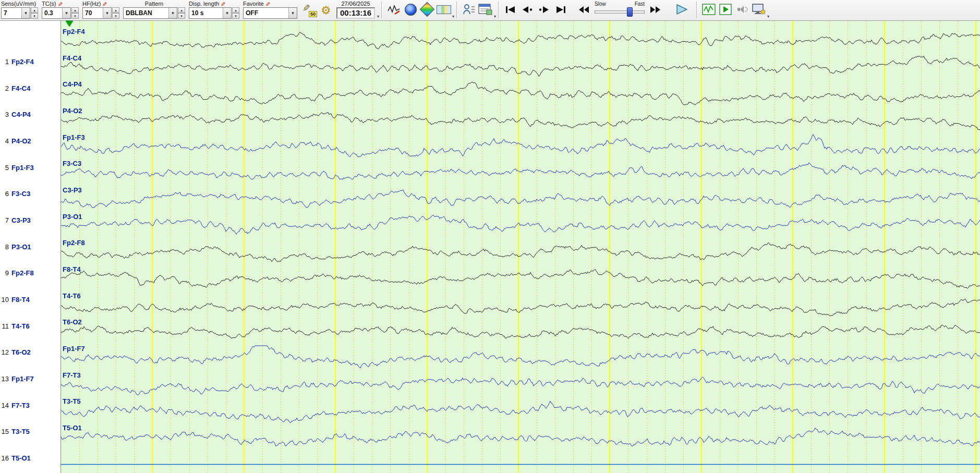  What do you see at coordinates (150, 13) in the screenshot?
I see `pattern-select: DBLBAN ▾` at bounding box center [150, 13].